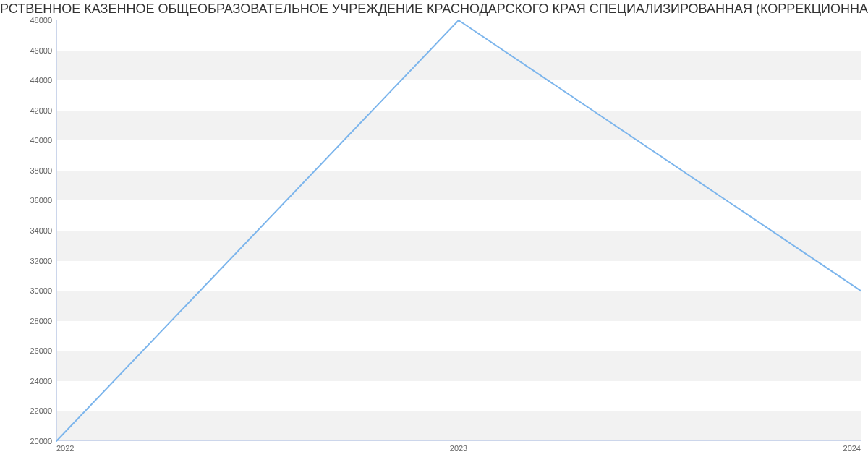 This screenshot has height=470, width=868. Describe the element at coordinates (26, 351) in the screenshot. I see `y-tick-label: 26000` at that location.